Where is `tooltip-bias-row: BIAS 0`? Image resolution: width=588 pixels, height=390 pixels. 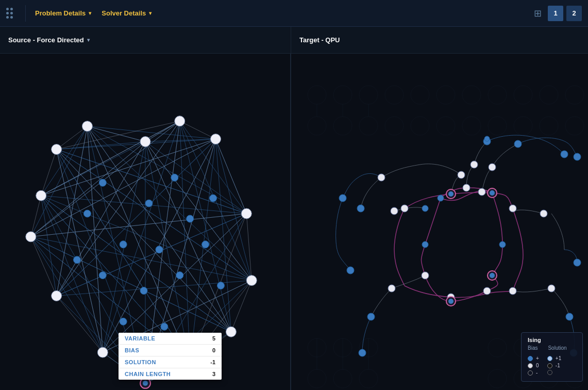
tooltip-bias-row: BIAS 0 is located at coordinates (170, 351).